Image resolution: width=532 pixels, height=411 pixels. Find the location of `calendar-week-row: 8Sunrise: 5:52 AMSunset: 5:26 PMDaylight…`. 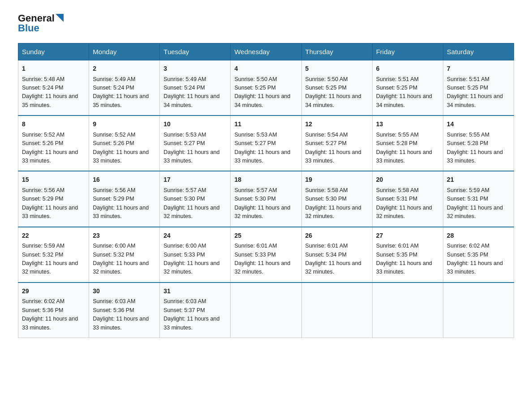

calendar-week-row: 8Sunrise: 5:52 AMSunset: 5:26 PMDaylight… is located at coordinates (266, 143).